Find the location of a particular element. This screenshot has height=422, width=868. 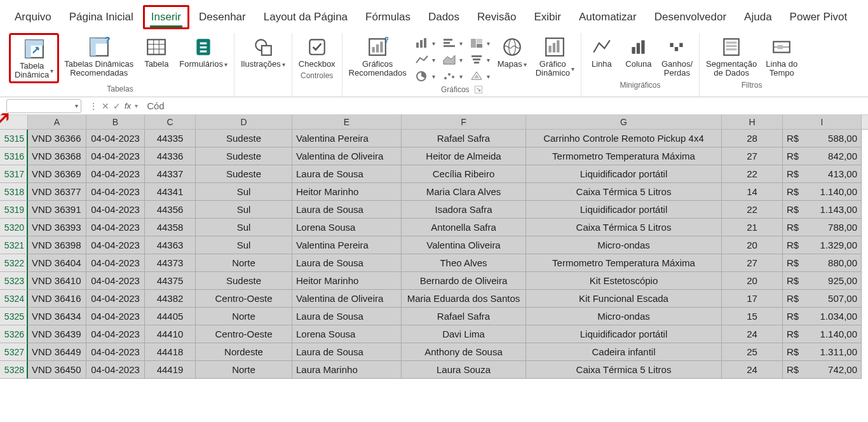

cell: Maria Eduarda dos Santos is located at coordinates (464, 299).